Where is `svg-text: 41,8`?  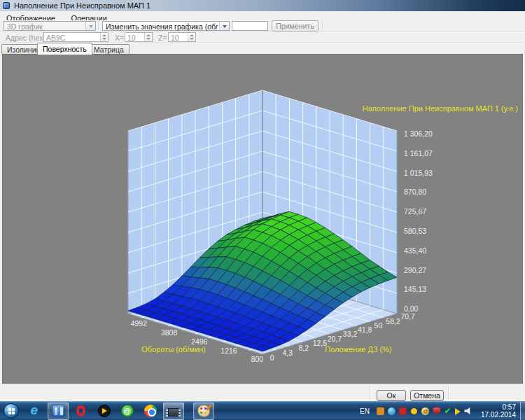 svg-text: 41,8 is located at coordinates (365, 330).